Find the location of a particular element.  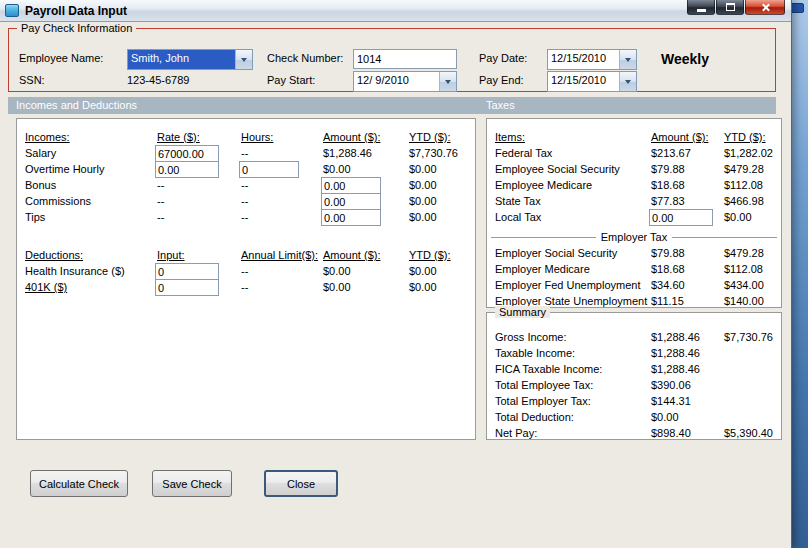

pay-end-dropdown-button is located at coordinates (628, 82).